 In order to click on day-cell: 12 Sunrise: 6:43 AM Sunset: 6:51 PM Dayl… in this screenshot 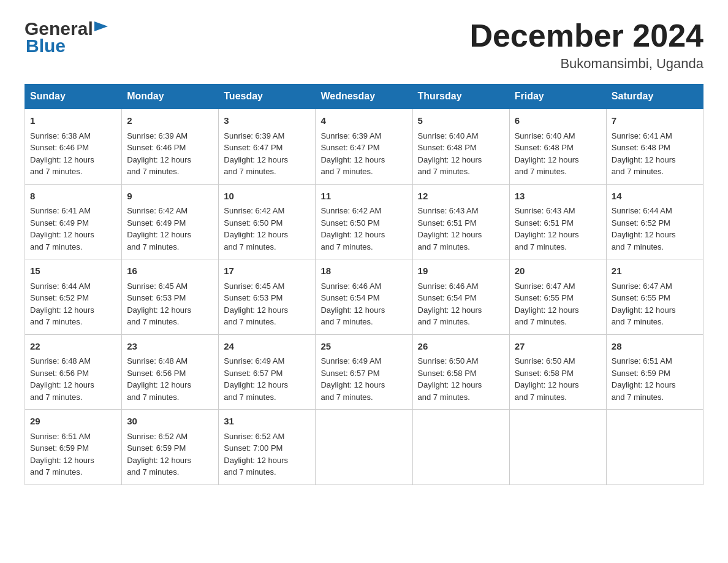, I will do `click(461, 222)`.